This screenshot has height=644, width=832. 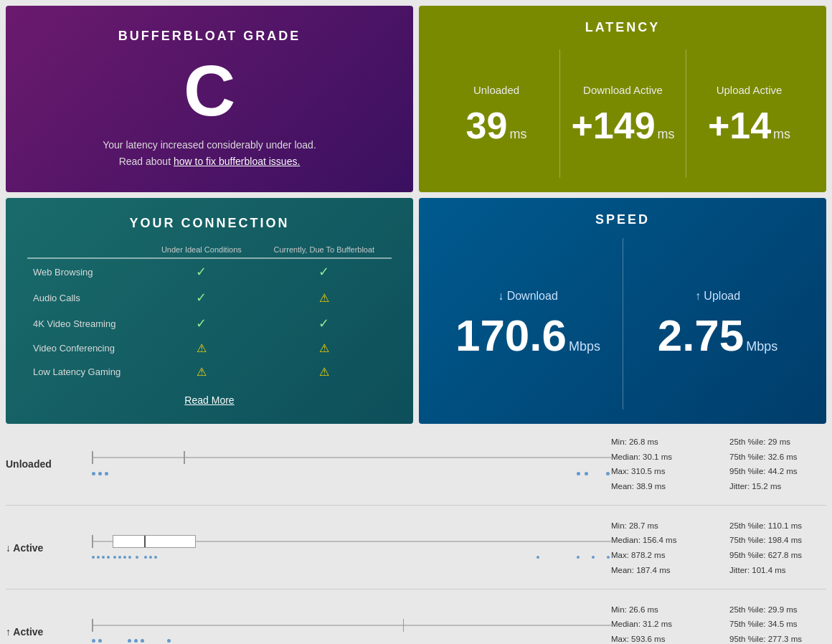 What do you see at coordinates (777, 526) in the screenshot?
I see `stat-p25-download: 25th %ile: 110.1 ms` at bounding box center [777, 526].